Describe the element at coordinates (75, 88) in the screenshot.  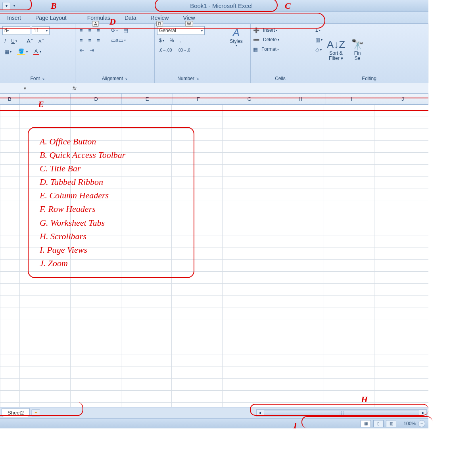
I see `fx-label: fx` at that location.